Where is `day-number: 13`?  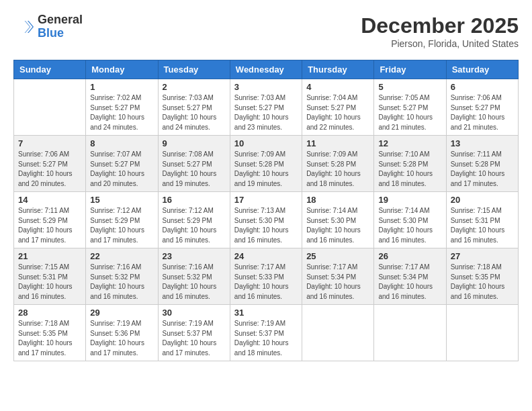
day-number: 13 is located at coordinates (482, 144).